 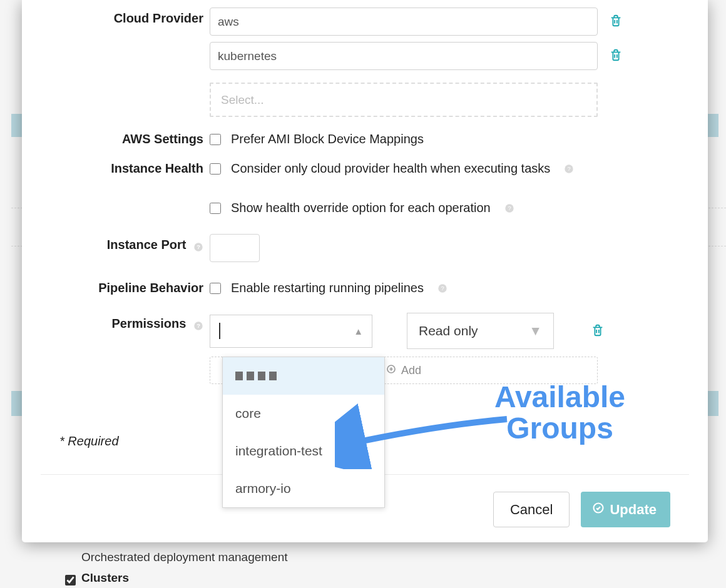 I want to click on enable-restart-label: Enable restarting running pipelines, so click(x=327, y=288).